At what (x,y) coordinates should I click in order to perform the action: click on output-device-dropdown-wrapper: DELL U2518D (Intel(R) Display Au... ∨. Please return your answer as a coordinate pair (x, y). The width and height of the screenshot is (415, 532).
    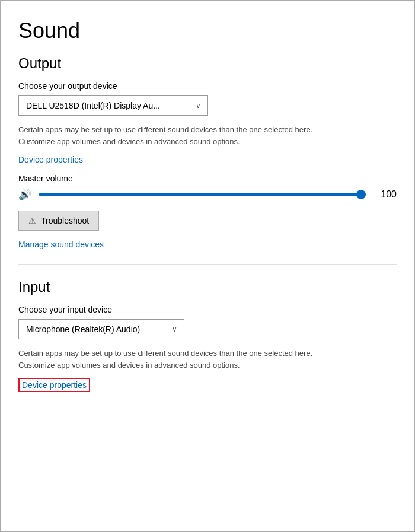
    Looking at the image, I should click on (113, 106).